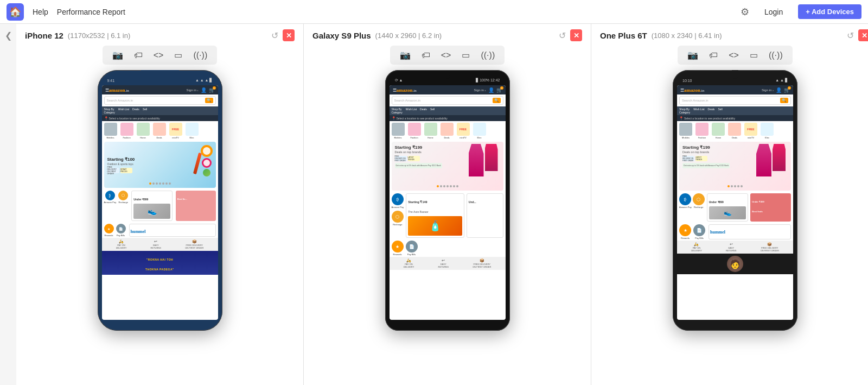 The height and width of the screenshot is (385, 868). I want to click on amz-categories-oneplus: Mobiles Fashion Home Deals, so click(735, 131).